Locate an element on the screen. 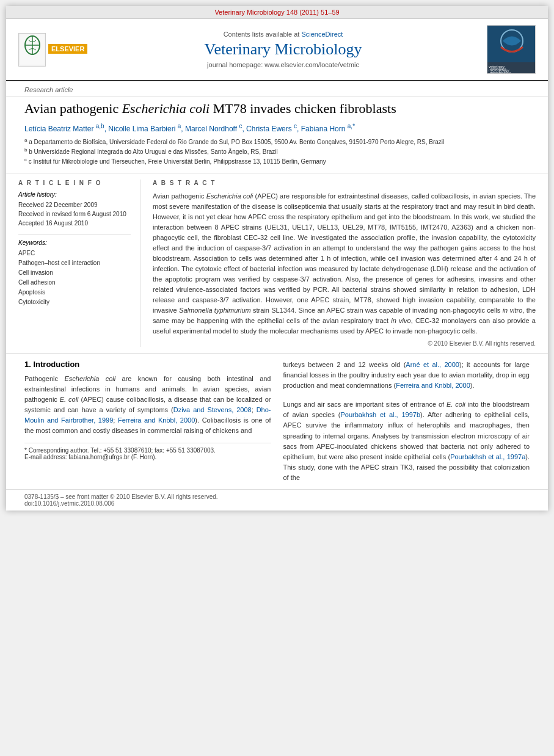  affiliation-b: b b Universidade Regional Integrada do A… is located at coordinates (277, 151).